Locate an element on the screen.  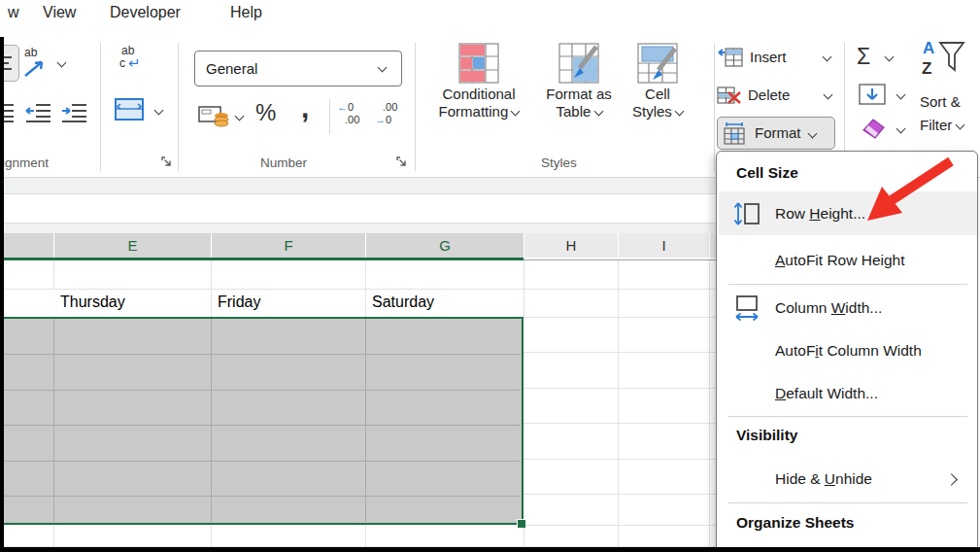
cell-saturday: Saturday is located at coordinates (403, 302).